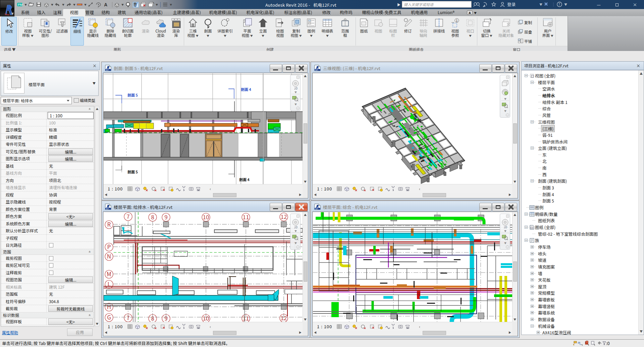 The width and height of the screenshot is (644, 347). I want to click on svg-text: PM, so click(20, 5).